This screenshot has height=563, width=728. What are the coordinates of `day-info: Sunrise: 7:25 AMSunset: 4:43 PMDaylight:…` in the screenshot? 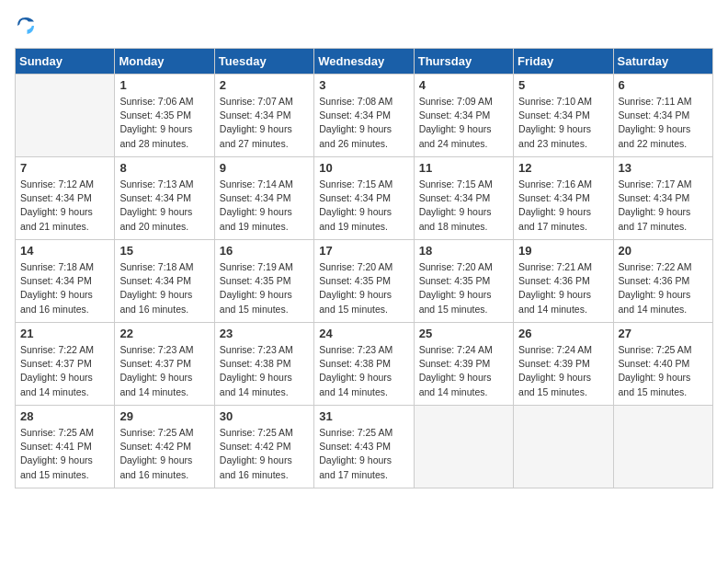 It's located at (364, 454).